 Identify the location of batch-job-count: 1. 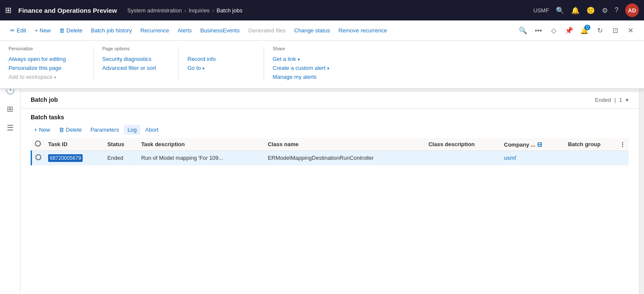
(621, 100).